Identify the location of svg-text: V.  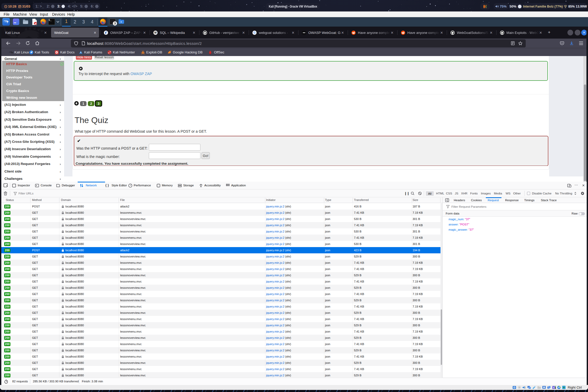
(554, 388).